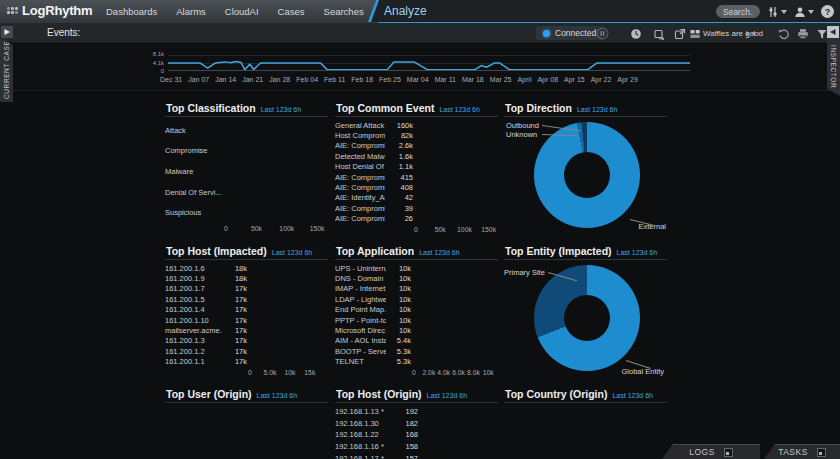  Describe the element at coordinates (132, 12) in the screenshot. I see `nav-item: Dashboards` at that location.